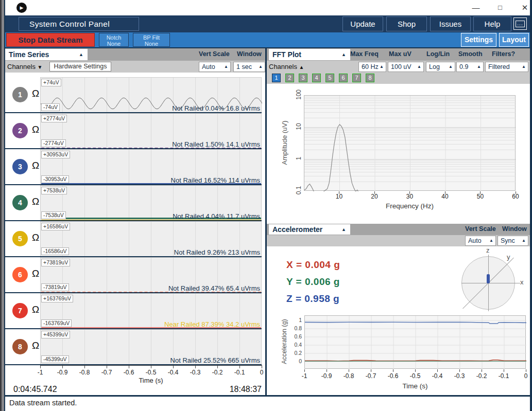 This screenshot has height=411, width=532. Describe the element at coordinates (56, 262) in the screenshot. I see `vmax-label: +73819uV` at that location.